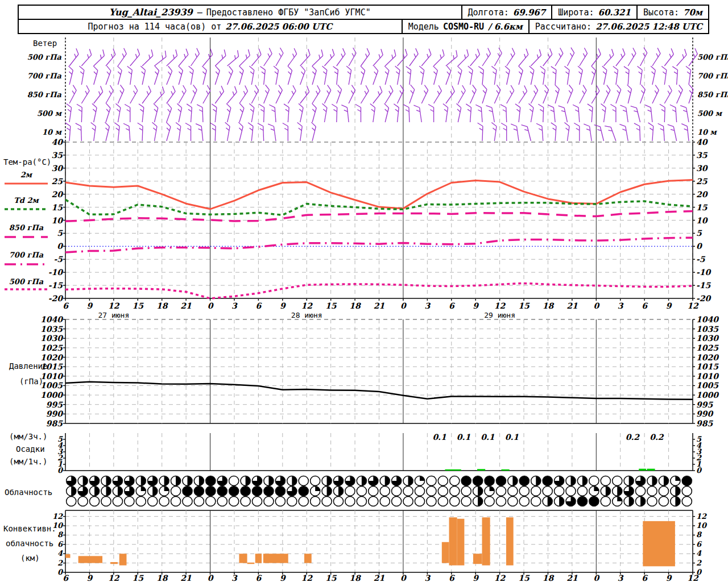 This screenshot has width=728, height=582. Describe the element at coordinates (55, 405) in the screenshot. I see `svg-text: 995` at that location.